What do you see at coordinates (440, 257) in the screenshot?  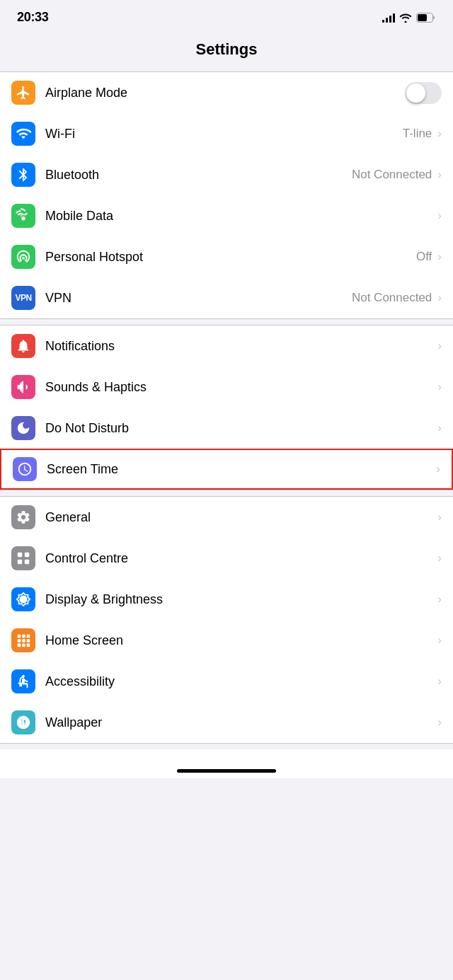 I see `hotspot-chevron: ›` at bounding box center [440, 257].